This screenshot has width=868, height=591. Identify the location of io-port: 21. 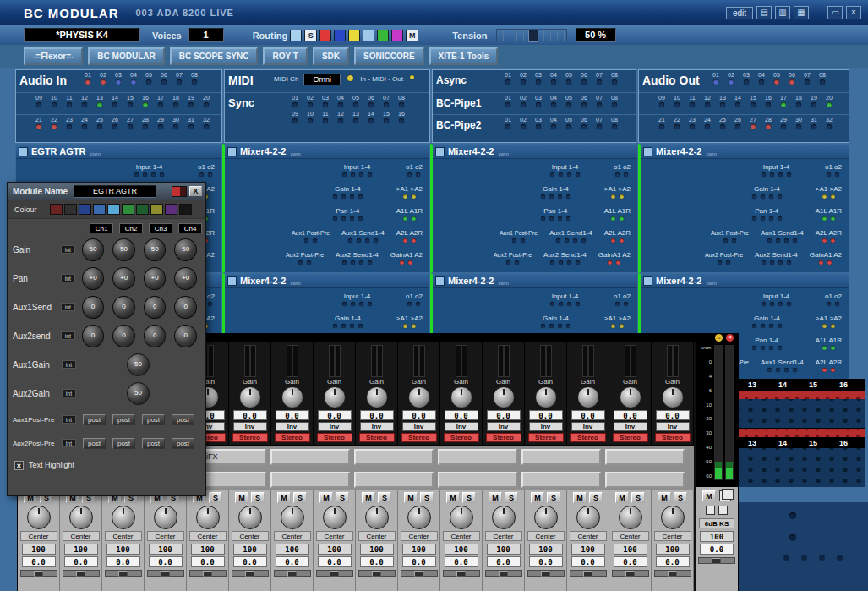
(39, 123).